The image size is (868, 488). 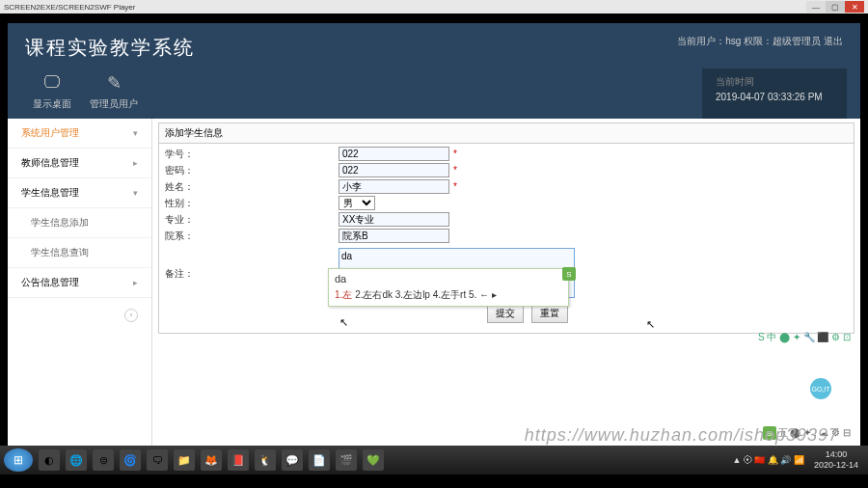 I want to click on sidebar-item-label: 系统用户管理, so click(x=50, y=133).